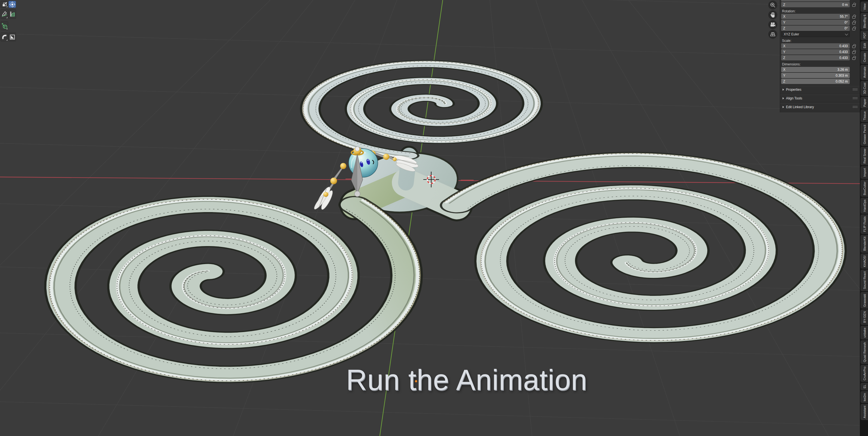 The image size is (868, 436). I want to click on tab-label: Assistant, so click(865, 412).